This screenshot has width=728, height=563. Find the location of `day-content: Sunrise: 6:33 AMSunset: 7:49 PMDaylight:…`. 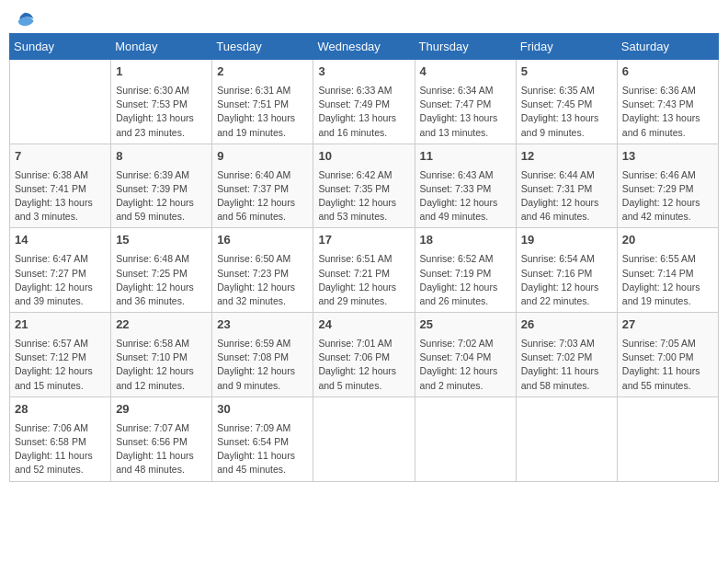

day-content: Sunrise: 6:33 AMSunset: 7:49 PMDaylight:… is located at coordinates (364, 112).